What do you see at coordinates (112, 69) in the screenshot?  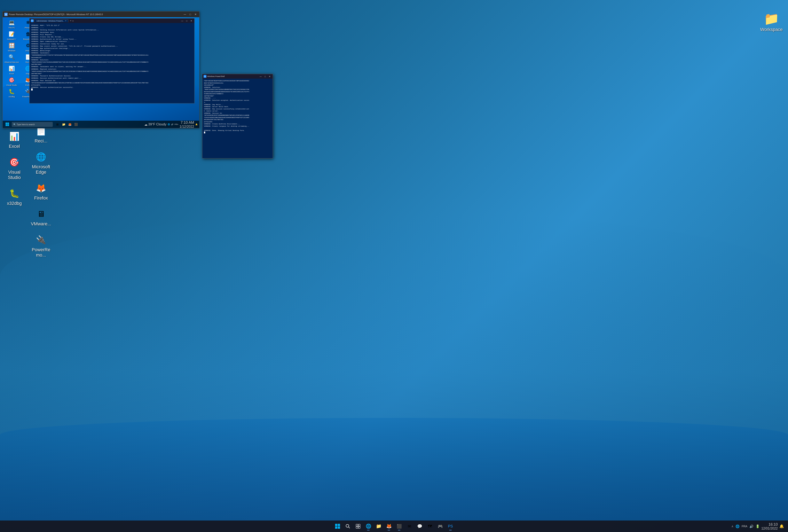 I see `ps-line-20: VERBOSE: Replied solution:` at bounding box center [112, 69].